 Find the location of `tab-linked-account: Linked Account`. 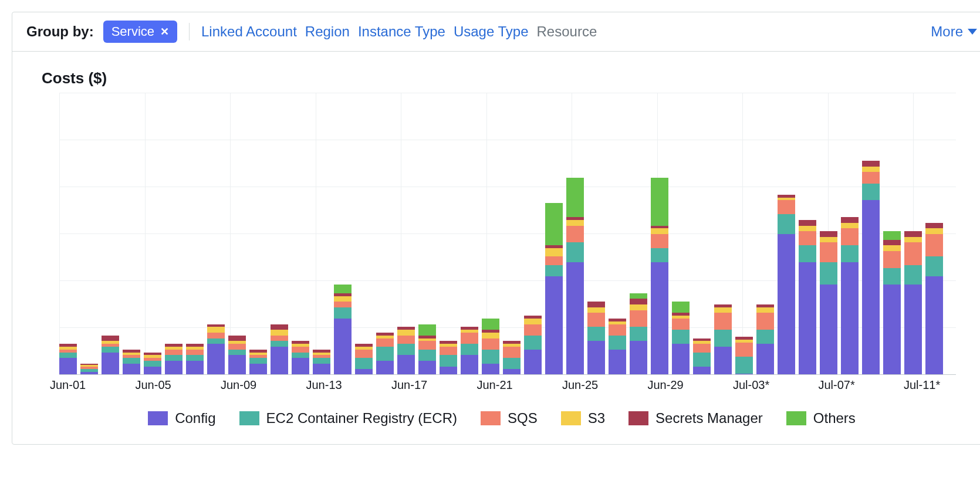

tab-linked-account: Linked Account is located at coordinates (249, 32).